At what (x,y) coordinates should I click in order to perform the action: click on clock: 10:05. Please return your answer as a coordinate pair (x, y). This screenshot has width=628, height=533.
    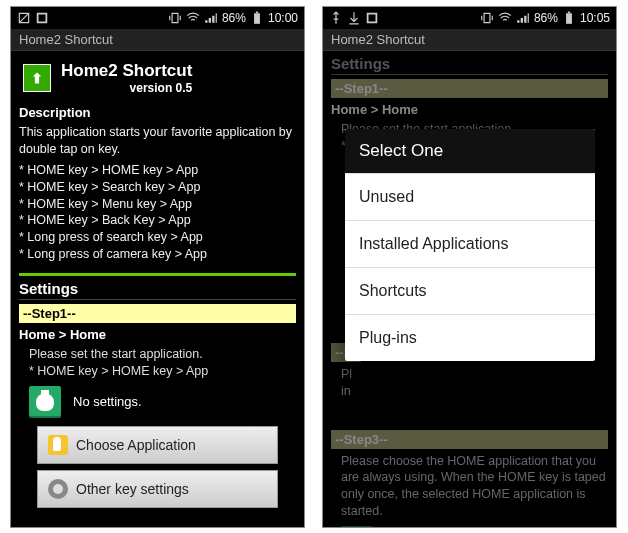
    Looking at the image, I should click on (595, 18).